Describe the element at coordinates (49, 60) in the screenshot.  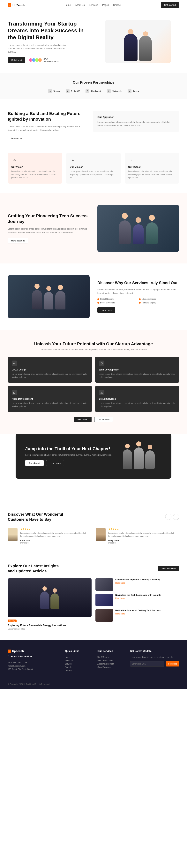
I see `hero-actions: Get started 4K+ Satisfied Clients` at that location.